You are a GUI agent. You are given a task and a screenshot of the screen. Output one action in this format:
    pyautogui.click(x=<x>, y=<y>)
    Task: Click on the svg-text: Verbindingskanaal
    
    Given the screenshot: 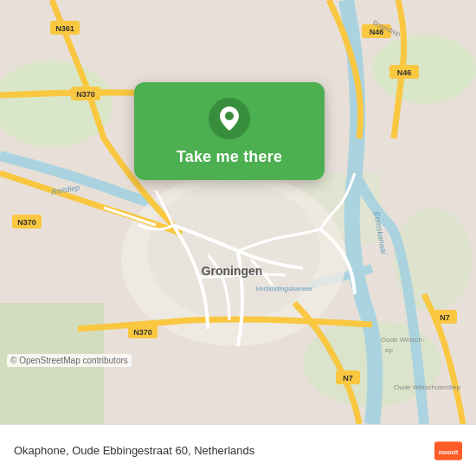 What is the action you would take?
    pyautogui.click(x=284, y=289)
    